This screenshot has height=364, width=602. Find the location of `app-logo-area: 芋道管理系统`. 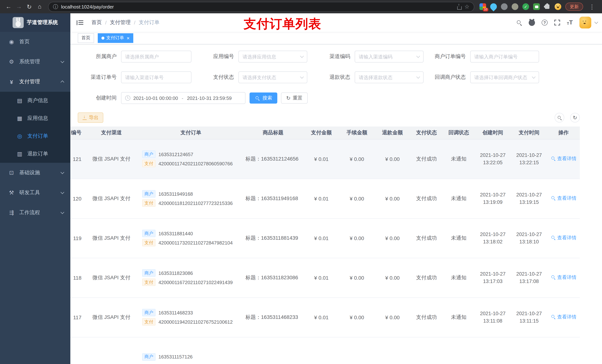

app-logo-area: 芋道管理系统 is located at coordinates (35, 22).